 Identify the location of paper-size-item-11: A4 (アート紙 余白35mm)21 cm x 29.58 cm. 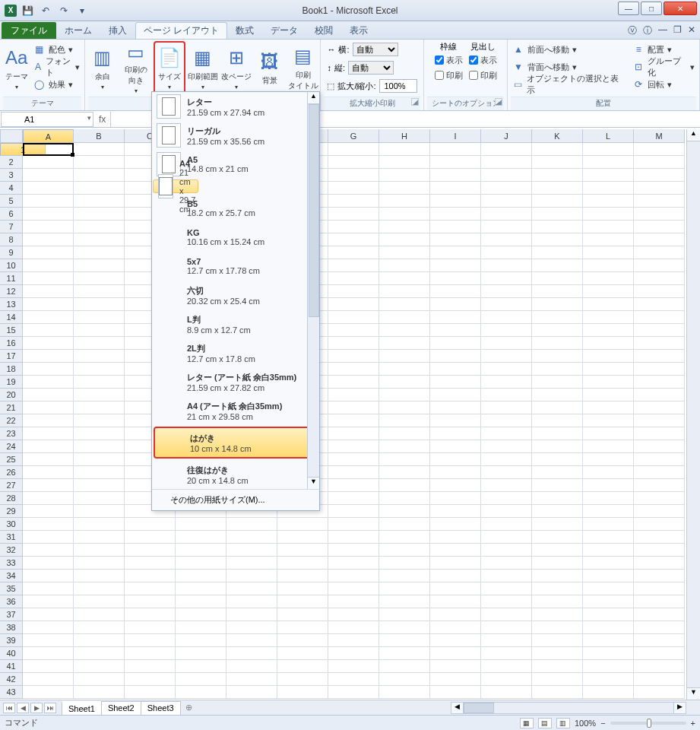
(236, 411).